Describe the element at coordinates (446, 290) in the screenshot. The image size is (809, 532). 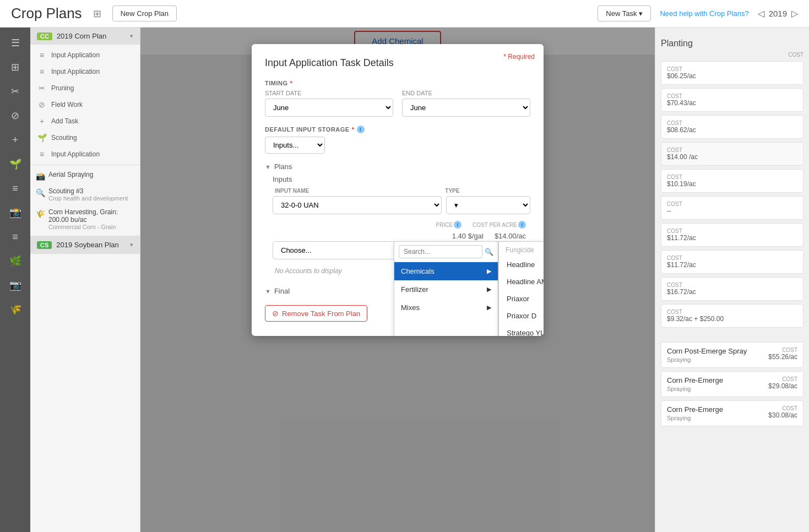
I see `category-fertilizer: Fertilizer ▶` at that location.